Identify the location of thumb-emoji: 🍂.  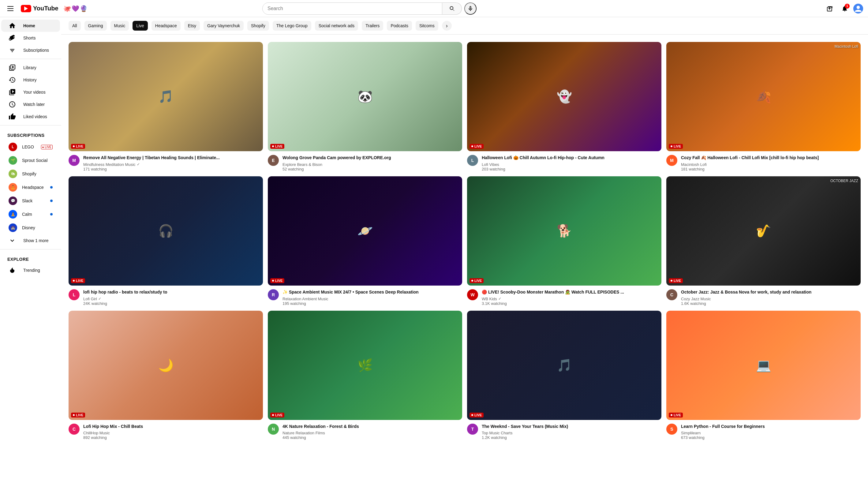
(764, 96).